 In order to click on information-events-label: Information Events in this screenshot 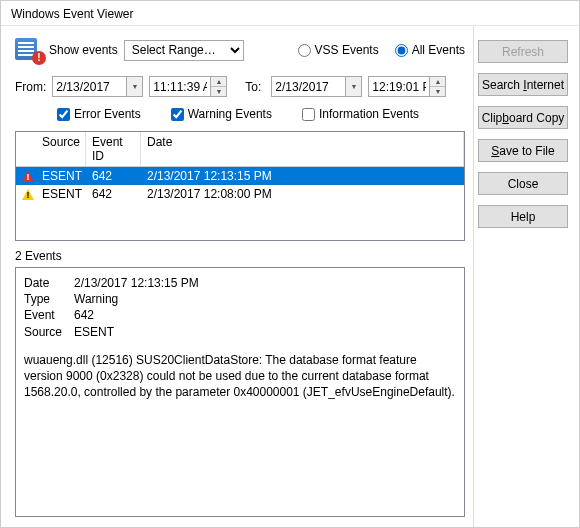, I will do `click(369, 114)`.